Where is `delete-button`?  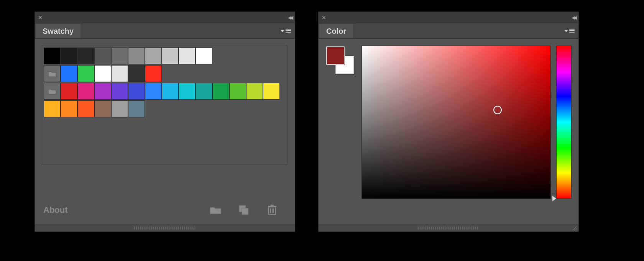
delete-button is located at coordinates (272, 210).